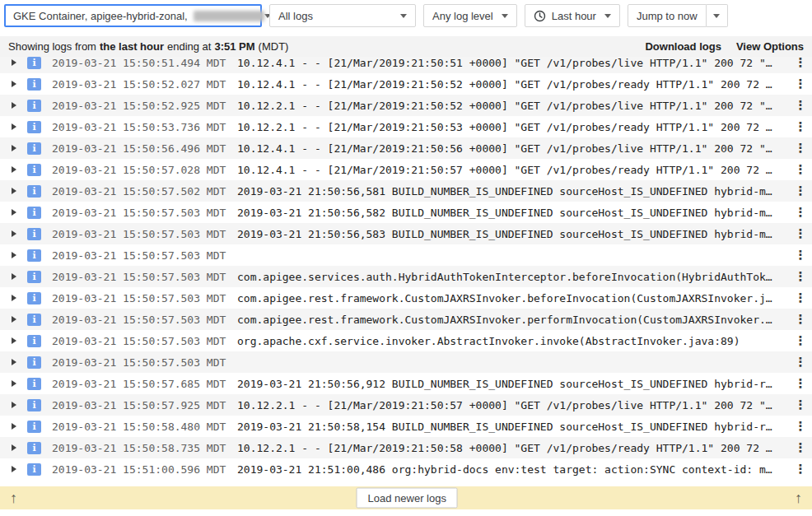 The height and width of the screenshot is (516, 812). I want to click on download-logs-button: Download logs, so click(683, 46).